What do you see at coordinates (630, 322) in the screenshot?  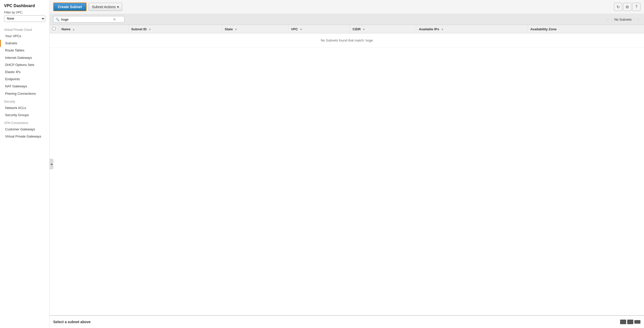 I see `panel-view-icons` at bounding box center [630, 322].